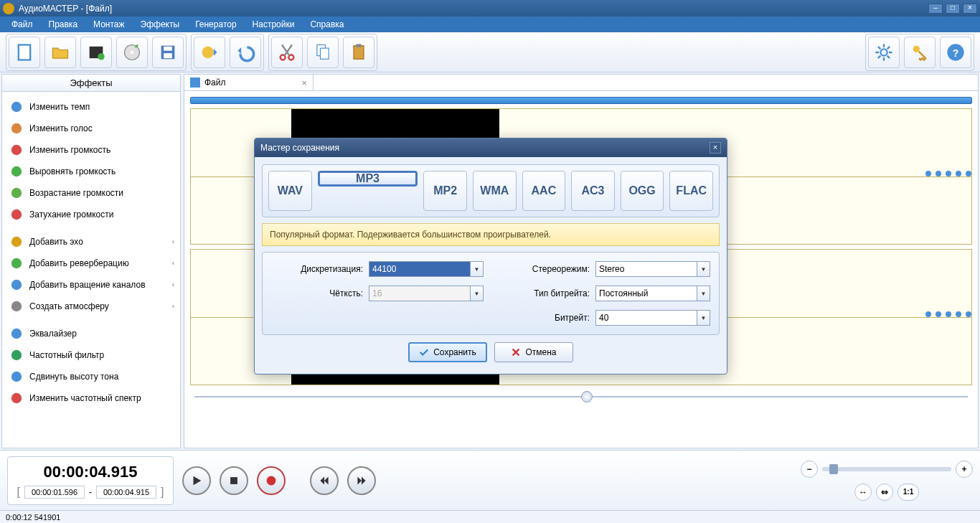  I want to click on paste-button, so click(359, 52).